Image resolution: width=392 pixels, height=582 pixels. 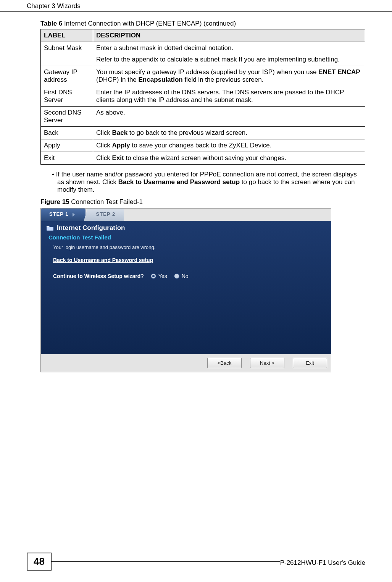 I want to click on table-row: Back Click Back to go back to the previo…, so click(x=203, y=133).